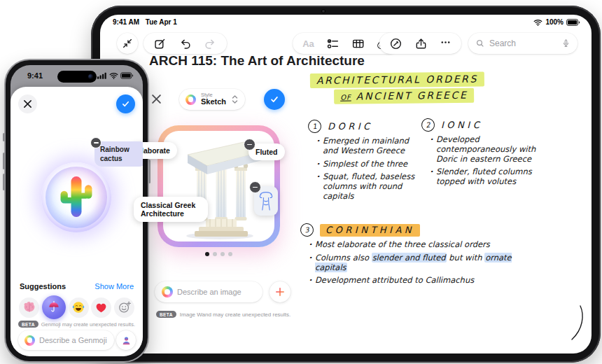 The image size is (602, 364). What do you see at coordinates (274, 99) in the screenshot?
I see `image-wand-accept-button` at bounding box center [274, 99].